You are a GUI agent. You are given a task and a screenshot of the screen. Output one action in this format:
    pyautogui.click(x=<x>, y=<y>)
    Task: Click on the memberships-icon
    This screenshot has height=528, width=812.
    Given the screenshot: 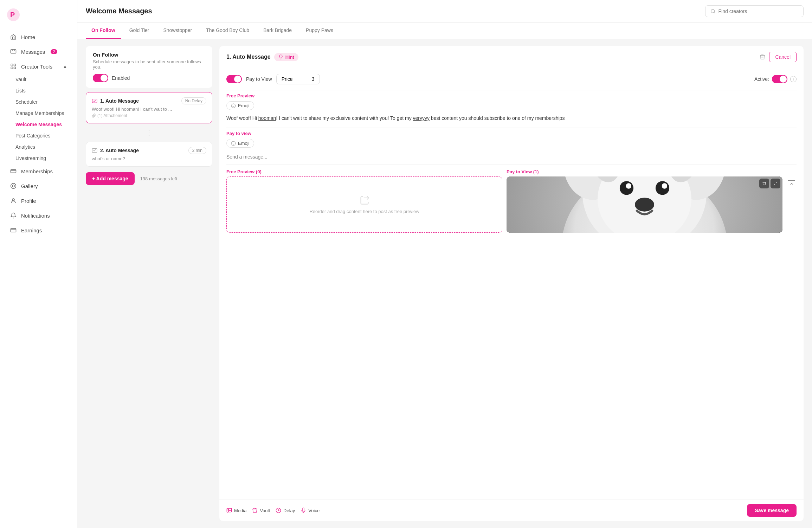 What is the action you would take?
    pyautogui.click(x=13, y=171)
    